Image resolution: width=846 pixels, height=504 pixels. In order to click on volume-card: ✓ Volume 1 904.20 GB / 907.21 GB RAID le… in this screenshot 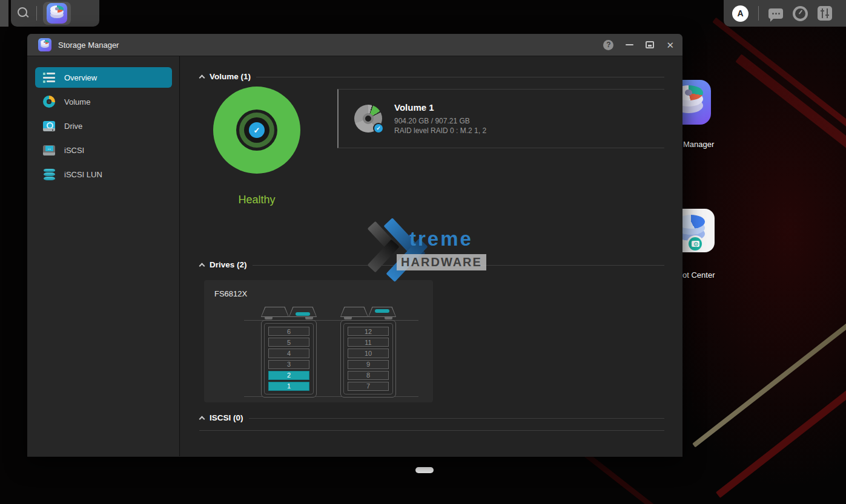, I will do `click(501, 119)`.